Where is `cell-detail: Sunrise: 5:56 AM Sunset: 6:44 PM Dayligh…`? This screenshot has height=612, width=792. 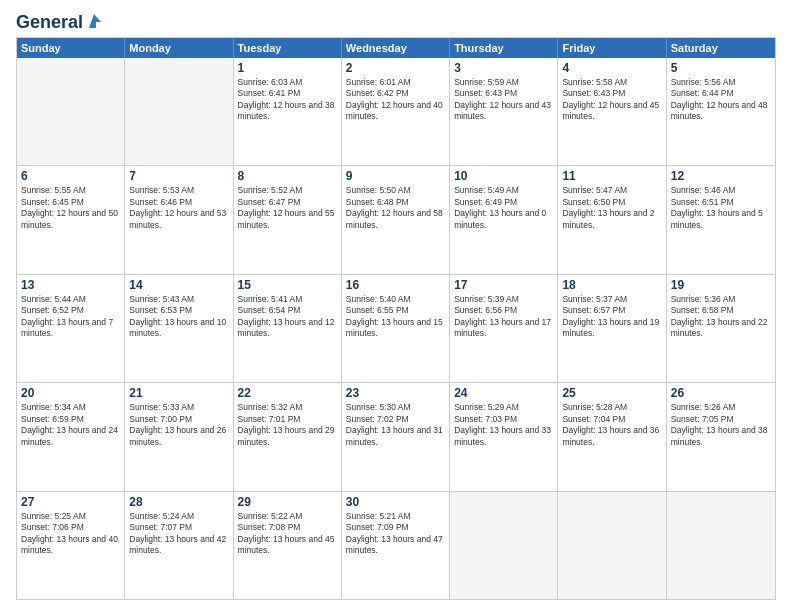 cell-detail: Sunrise: 5:56 AM Sunset: 6:44 PM Dayligh… is located at coordinates (721, 100).